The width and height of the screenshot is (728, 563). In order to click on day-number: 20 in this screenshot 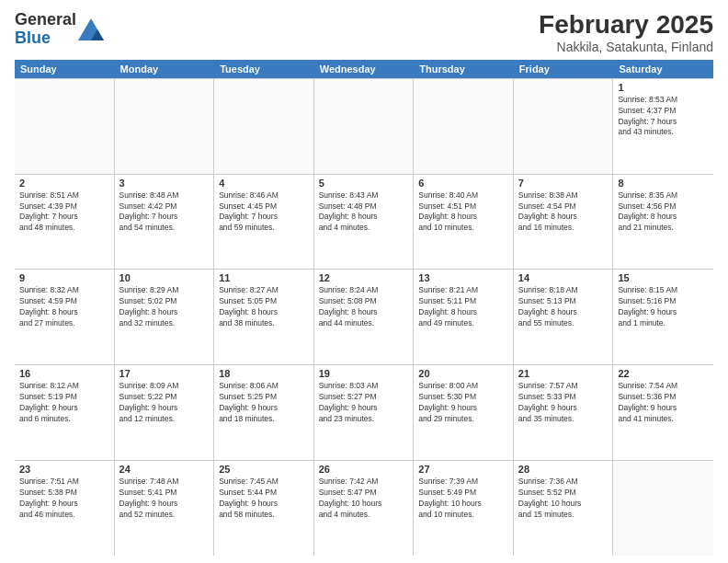, I will do `click(463, 373)`.